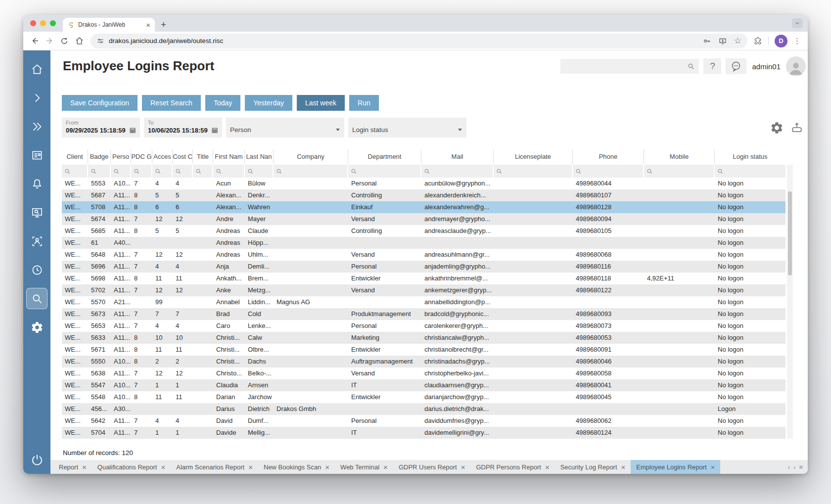 Image resolution: width=831 pixels, height=504 pixels. Describe the element at coordinates (73, 467) in the screenshot. I see `bottom-tab-report: Report×` at that location.